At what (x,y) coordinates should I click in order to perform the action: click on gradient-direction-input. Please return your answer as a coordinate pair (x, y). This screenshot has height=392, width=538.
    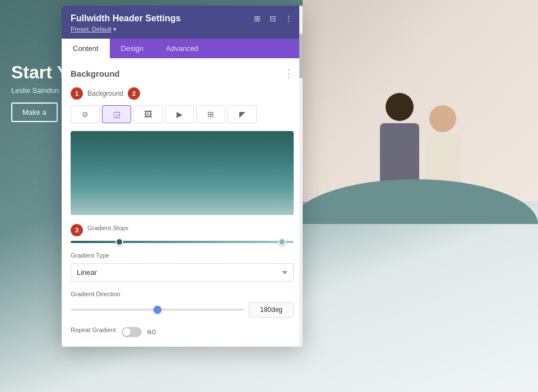
    Looking at the image, I should click on (271, 310).